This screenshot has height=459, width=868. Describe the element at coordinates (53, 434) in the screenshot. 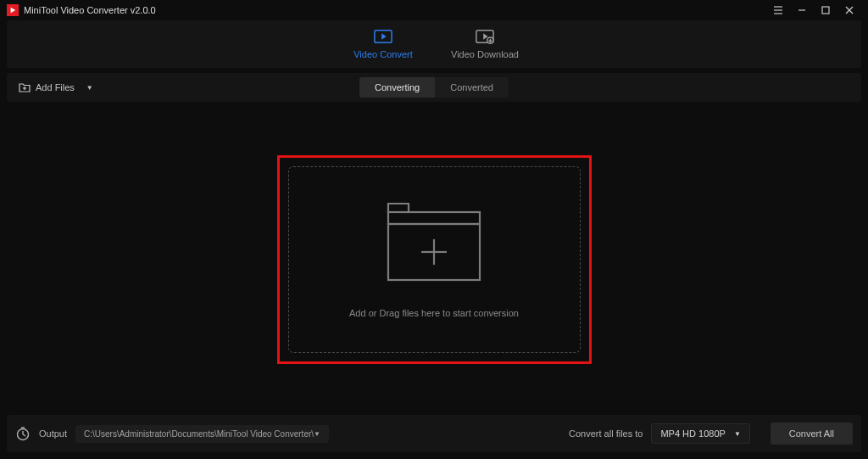

I see `output-label: Output` at that location.